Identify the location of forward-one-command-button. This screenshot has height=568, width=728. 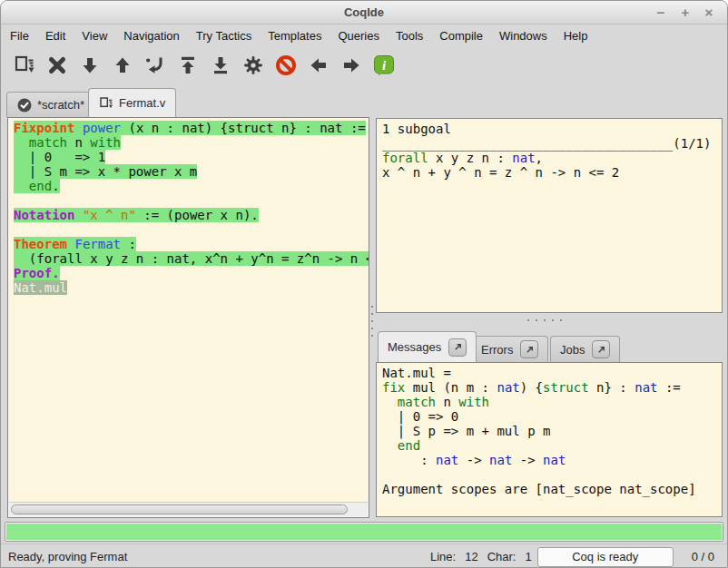
(90, 65).